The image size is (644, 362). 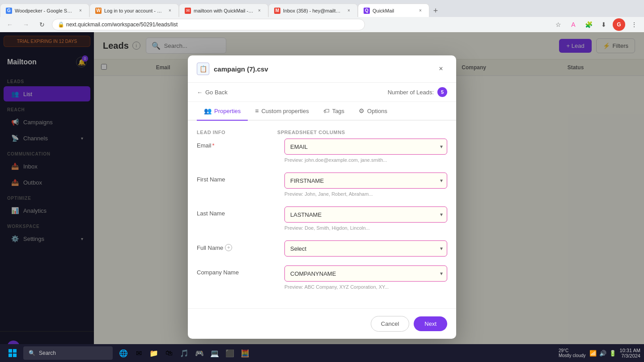 What do you see at coordinates (589, 25) in the screenshot?
I see `extension-icon: 🧩` at bounding box center [589, 25].